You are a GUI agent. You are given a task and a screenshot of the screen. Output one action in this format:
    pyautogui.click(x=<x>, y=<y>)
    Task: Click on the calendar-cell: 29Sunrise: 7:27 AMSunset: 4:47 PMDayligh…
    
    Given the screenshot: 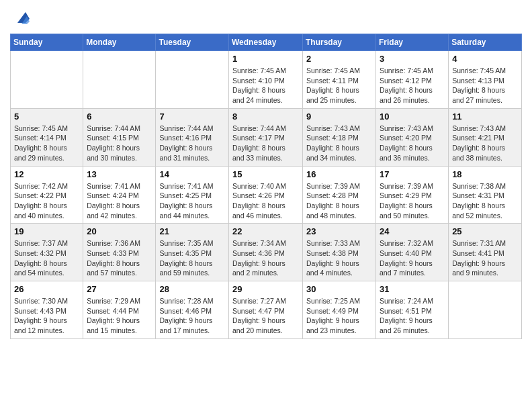 What is the action you would take?
    pyautogui.click(x=266, y=310)
    